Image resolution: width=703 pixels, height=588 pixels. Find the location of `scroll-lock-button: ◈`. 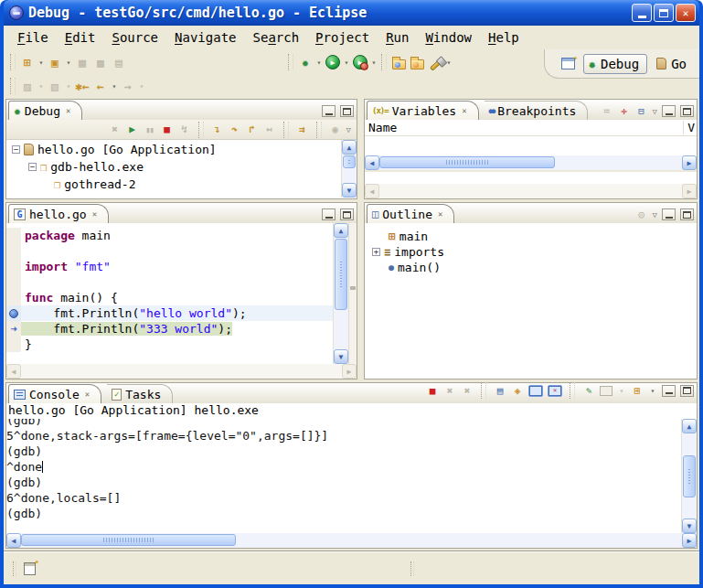

scroll-lock-button: ◈ is located at coordinates (517, 391).